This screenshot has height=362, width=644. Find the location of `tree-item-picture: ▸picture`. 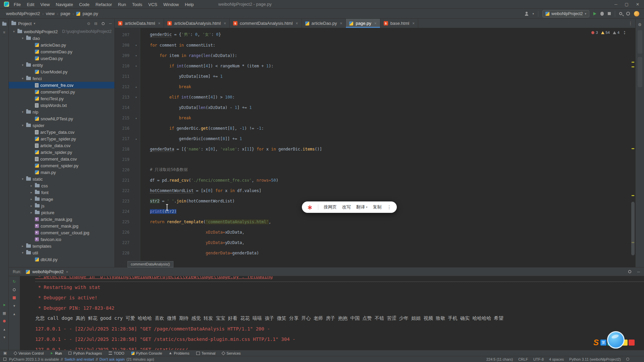

tree-item-picture: ▸picture is located at coordinates (62, 213).